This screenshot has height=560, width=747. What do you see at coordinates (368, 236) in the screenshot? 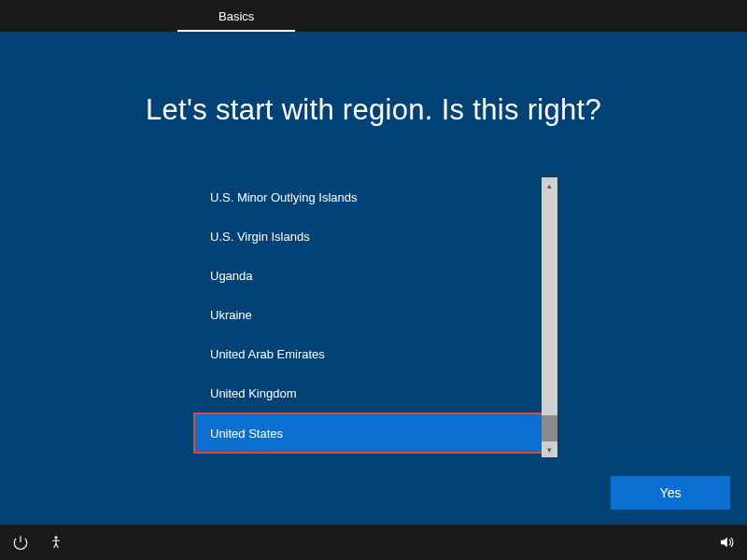
I see `list-item: U.S. Virgin Islands` at bounding box center [368, 236].